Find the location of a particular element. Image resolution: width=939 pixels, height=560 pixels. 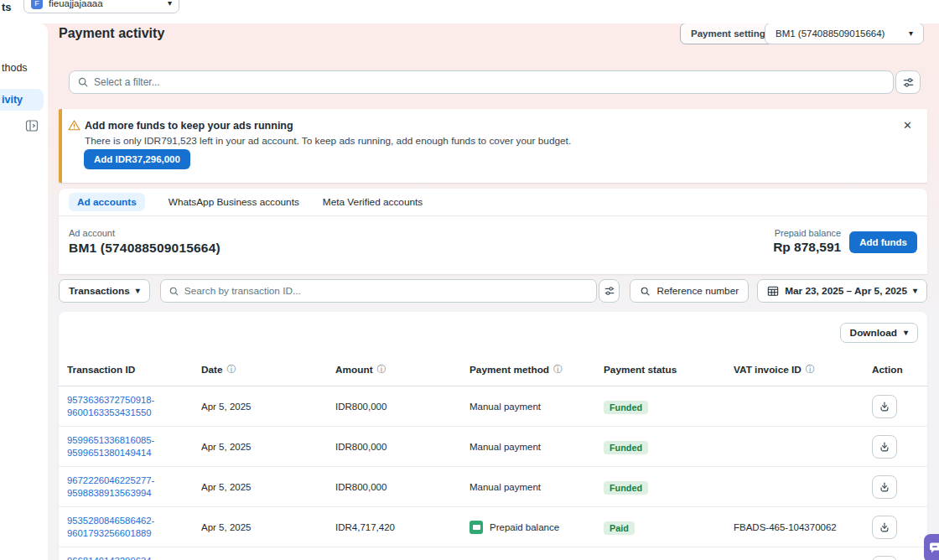

date-range-picker: Mar 23, 2025 – Apr 5, 2025 ▾ is located at coordinates (842, 291).